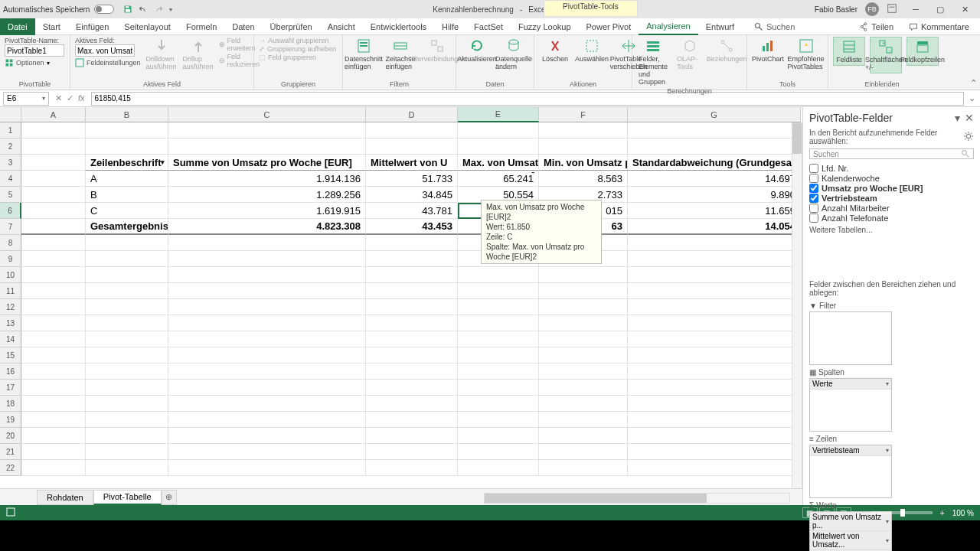 The height and width of the screenshot is (551, 980). What do you see at coordinates (11, 323) in the screenshot?
I see `row-header: 13` at bounding box center [11, 323].